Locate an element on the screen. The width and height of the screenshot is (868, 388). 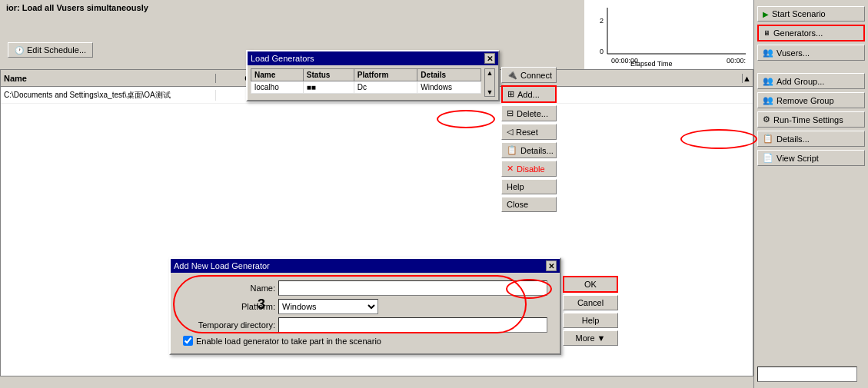
view-script-icon: 📄 is located at coordinates (768, 158).